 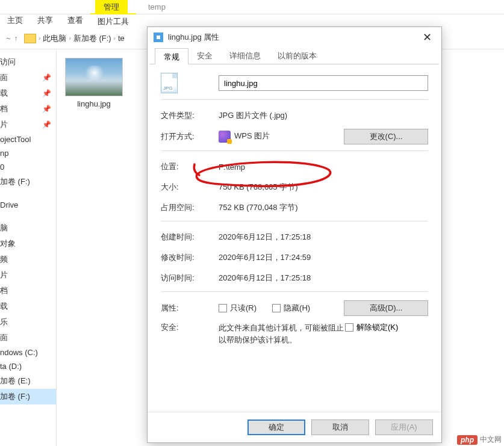 I want to click on hidden-checkbox: 隐藏(H), so click(x=291, y=308).